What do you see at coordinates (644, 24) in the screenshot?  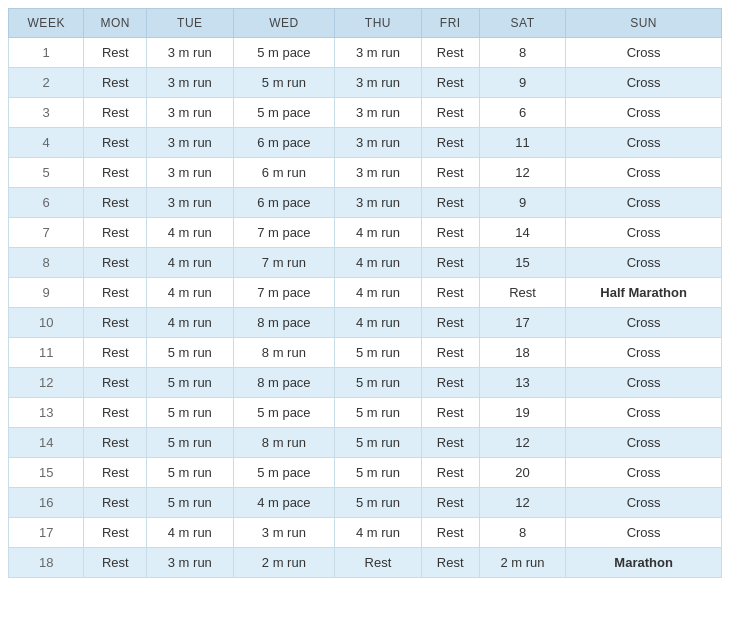 I see `column-header-sun: SUN` at bounding box center [644, 24].